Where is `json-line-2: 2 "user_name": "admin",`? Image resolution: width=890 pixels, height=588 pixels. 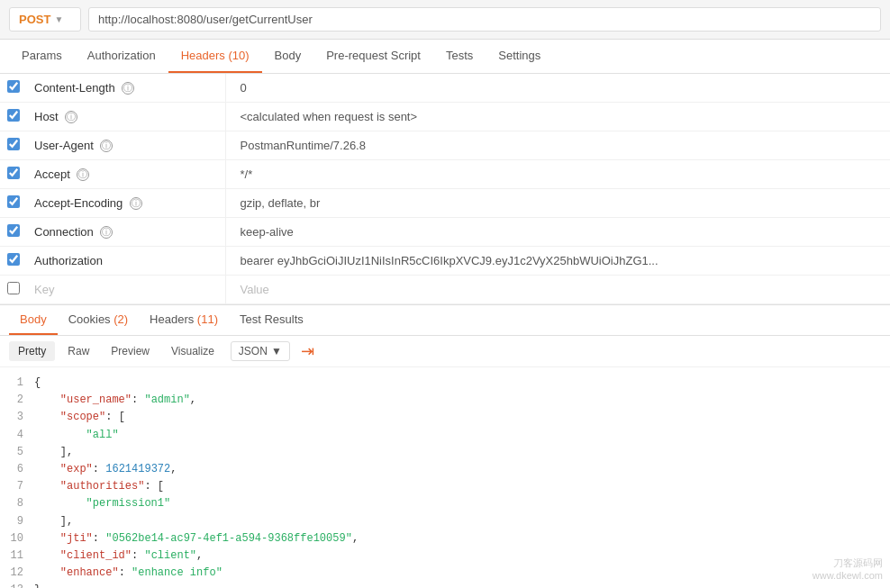
json-line-2: 2 "user_name": "admin", is located at coordinates (445, 400).